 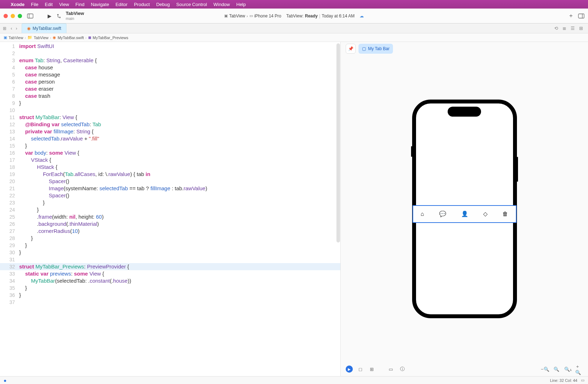 What do you see at coordinates (564, 28) in the screenshot?
I see `minimap-icon: ≣` at bounding box center [564, 28].